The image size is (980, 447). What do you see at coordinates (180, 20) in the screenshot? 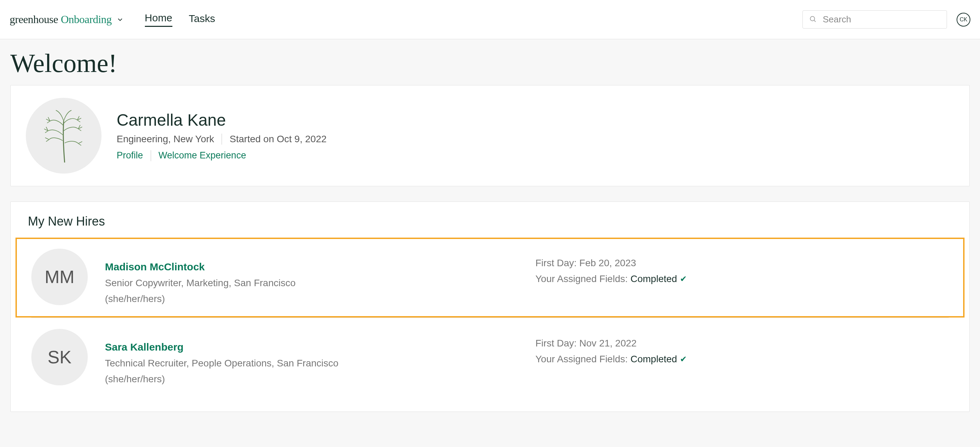
I see `primary-nav: Home Tasks` at bounding box center [180, 20].